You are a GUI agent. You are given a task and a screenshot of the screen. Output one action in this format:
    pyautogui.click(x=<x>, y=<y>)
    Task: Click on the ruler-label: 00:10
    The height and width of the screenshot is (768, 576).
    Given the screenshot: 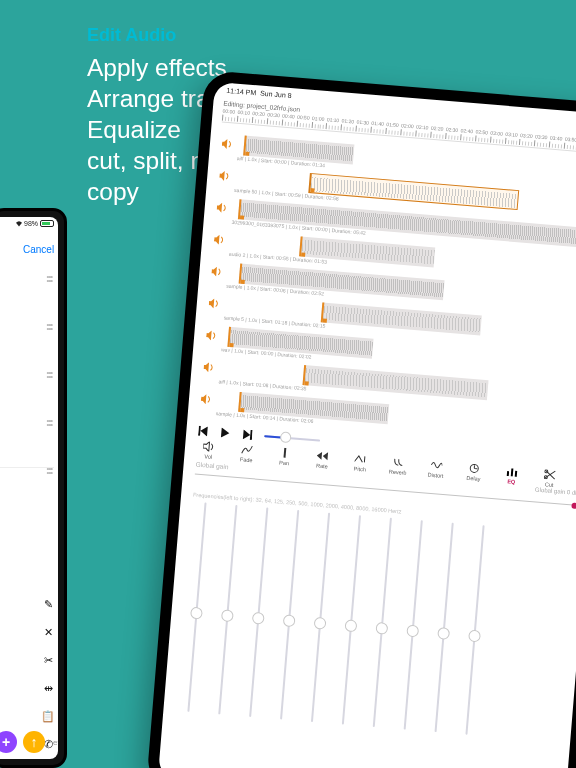 What is the action you would take?
    pyautogui.click(x=244, y=112)
    